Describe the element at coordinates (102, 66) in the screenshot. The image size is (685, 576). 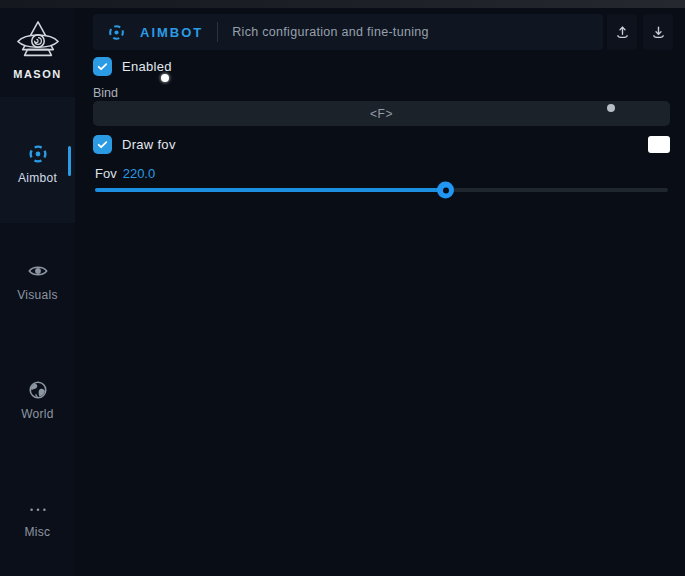
I see `enabled-checkbox` at that location.